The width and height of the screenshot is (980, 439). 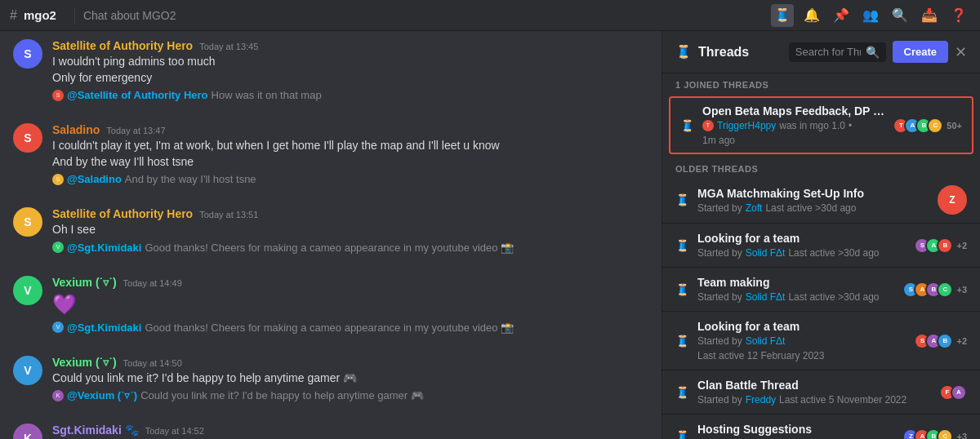 I want to click on inbox-btn: 📥, so click(x=929, y=16).